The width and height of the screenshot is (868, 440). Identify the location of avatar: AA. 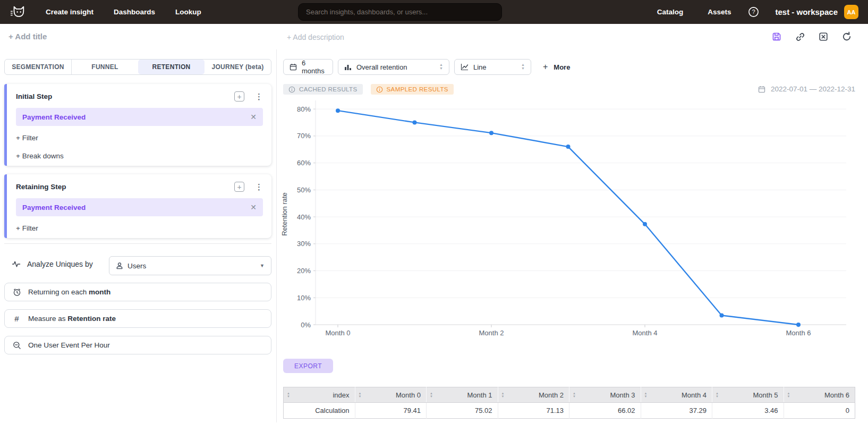
(851, 12).